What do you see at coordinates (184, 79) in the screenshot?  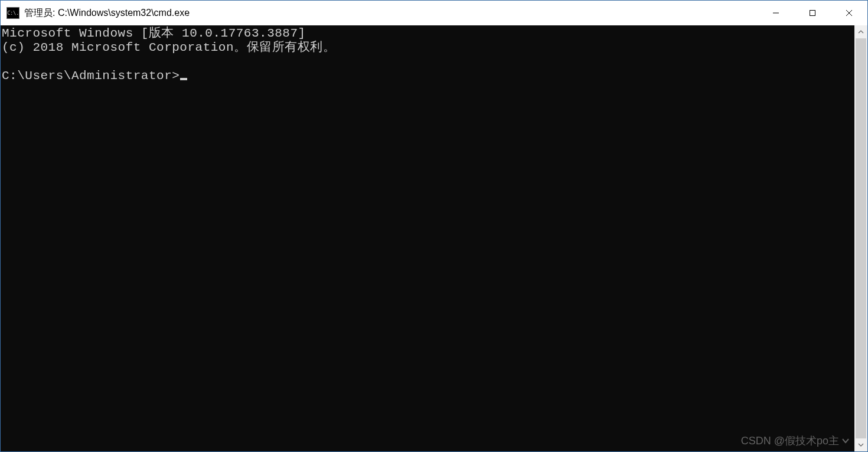 I see `terminal-cursor` at bounding box center [184, 79].